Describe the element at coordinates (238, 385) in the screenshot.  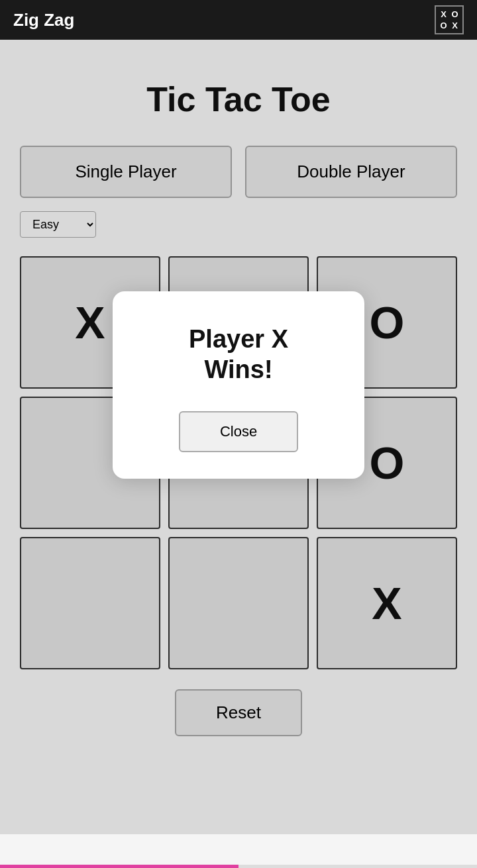
I see `modal-box: Player X Wins! Close` at that location.